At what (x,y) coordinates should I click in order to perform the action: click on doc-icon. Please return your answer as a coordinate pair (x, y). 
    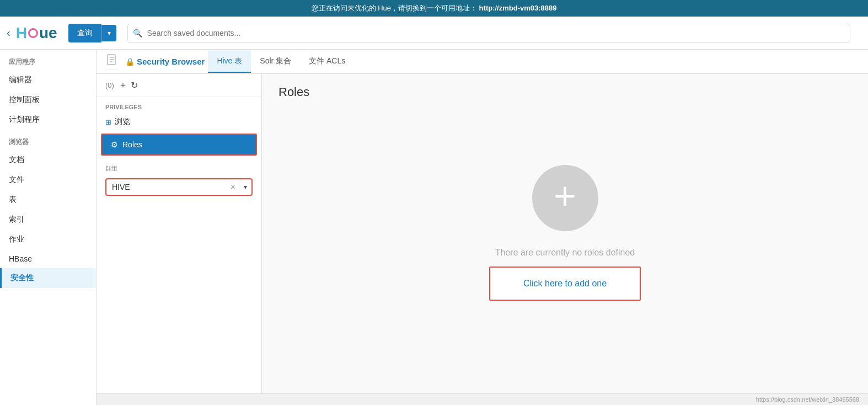
    Looking at the image, I should click on (112, 62).